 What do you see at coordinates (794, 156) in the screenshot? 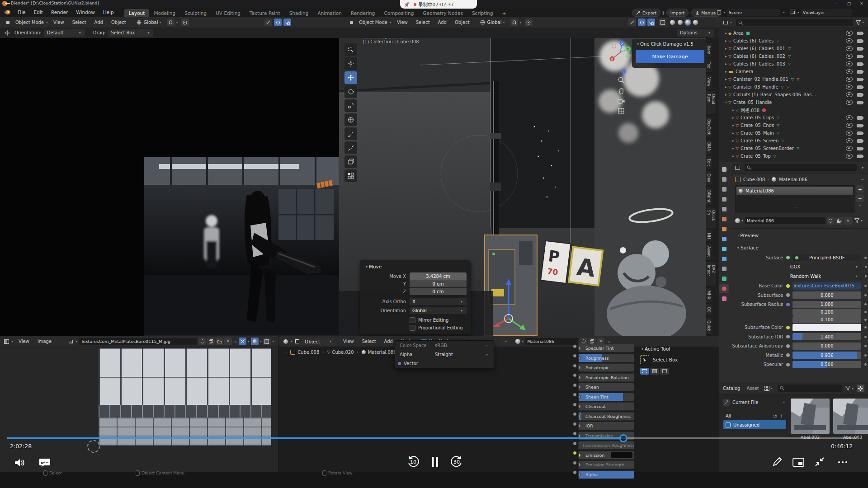
I see `outliner-item: ▸▽Crate_05_Top▽` at bounding box center [794, 156].